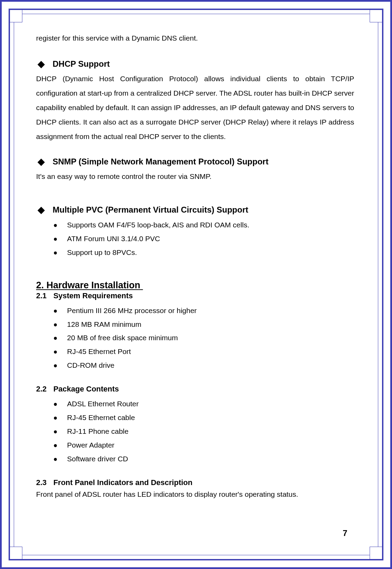 This screenshot has height=569, width=392. I want to click on list-item: ●ATM Forum UNI 3.1/4.0 PVC, so click(195, 239).